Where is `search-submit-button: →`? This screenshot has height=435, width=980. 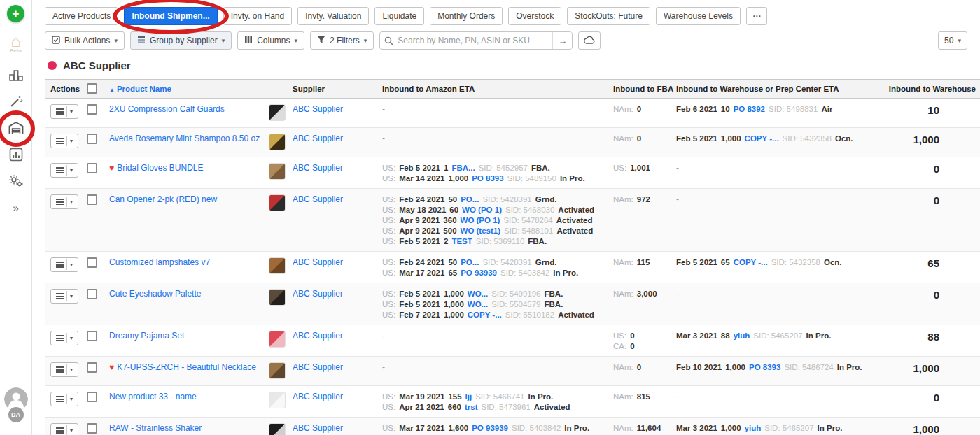
search-submit-button: → is located at coordinates (562, 41).